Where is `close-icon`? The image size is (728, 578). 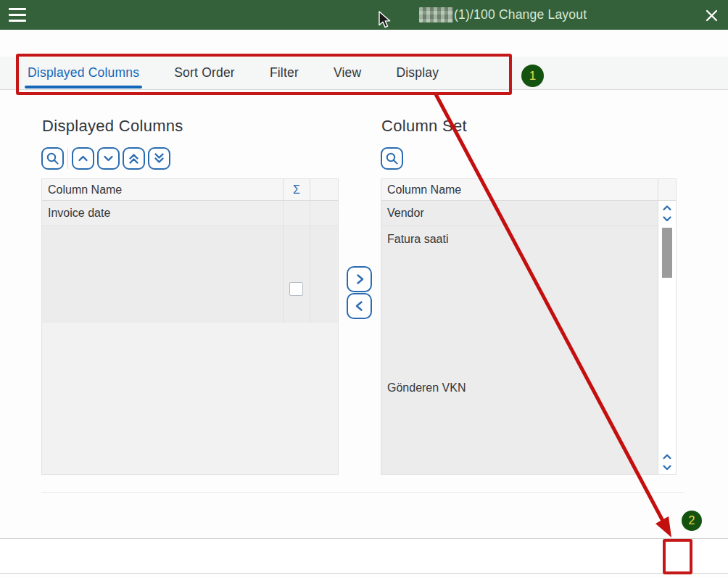 close-icon is located at coordinates (711, 15).